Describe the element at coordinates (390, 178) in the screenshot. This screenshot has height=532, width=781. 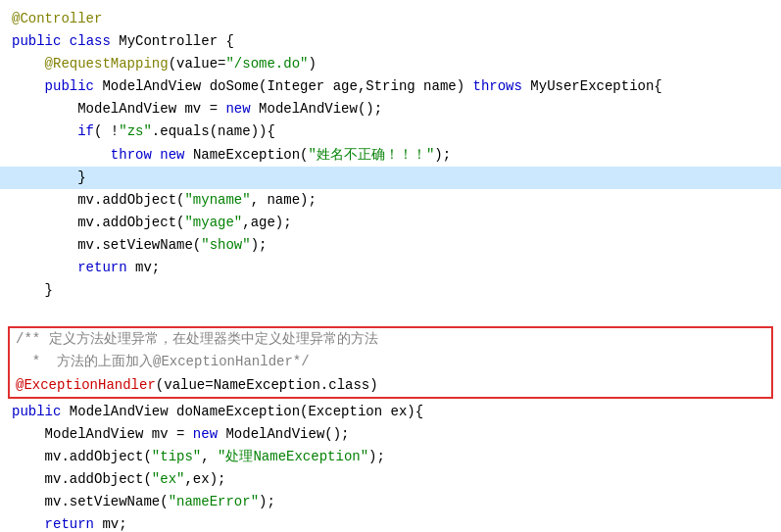
I see `code-line-highlighted: }` at that location.